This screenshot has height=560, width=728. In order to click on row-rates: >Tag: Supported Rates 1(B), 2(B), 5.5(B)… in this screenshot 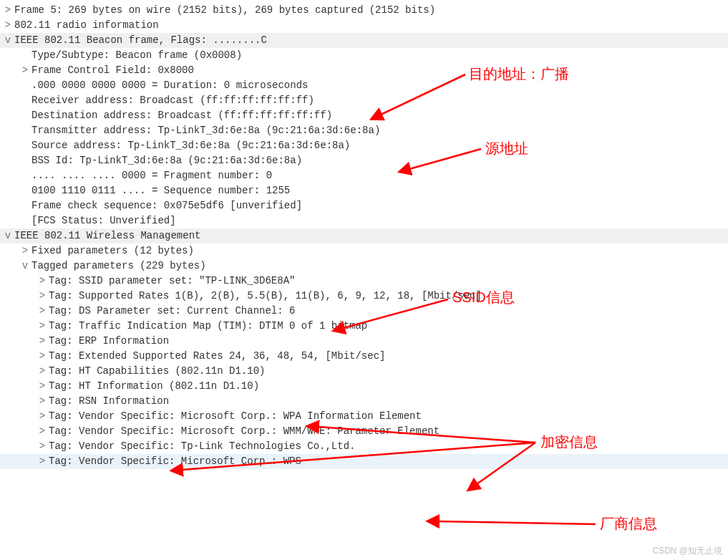, I will do `click(364, 296)`.